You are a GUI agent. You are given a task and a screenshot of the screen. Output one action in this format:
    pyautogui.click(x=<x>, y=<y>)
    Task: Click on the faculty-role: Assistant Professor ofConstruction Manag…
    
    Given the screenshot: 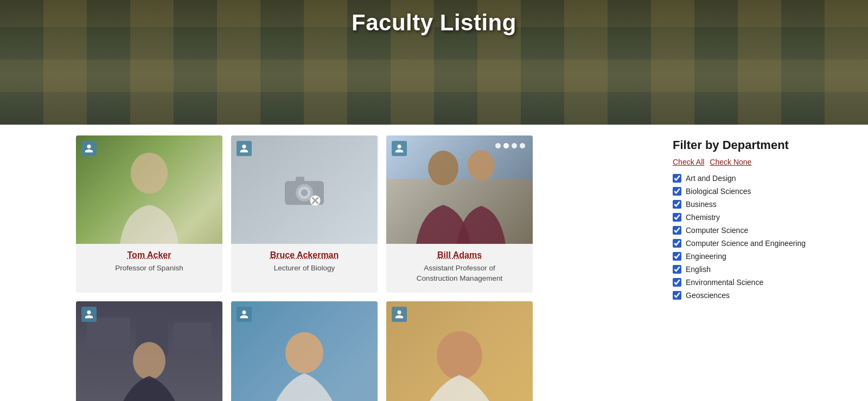 What is the action you would take?
    pyautogui.click(x=459, y=274)
    